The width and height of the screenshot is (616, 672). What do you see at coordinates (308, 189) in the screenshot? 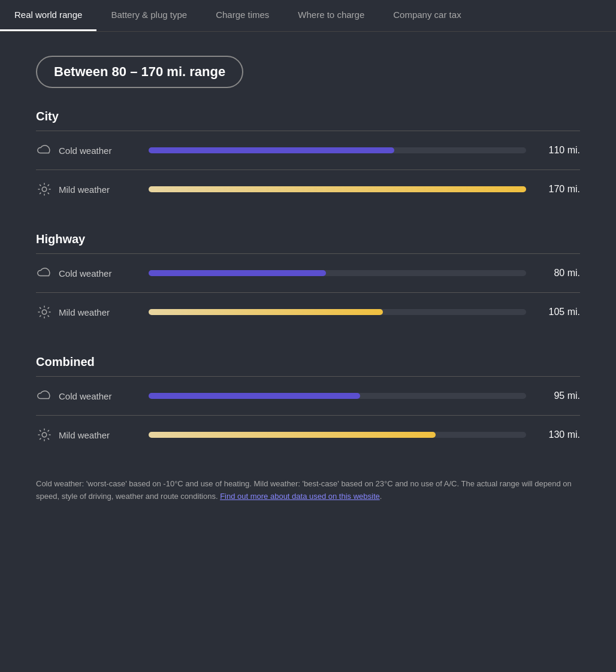
I see `range-row-city-mild: Mild weather170 mi.` at bounding box center [308, 189].